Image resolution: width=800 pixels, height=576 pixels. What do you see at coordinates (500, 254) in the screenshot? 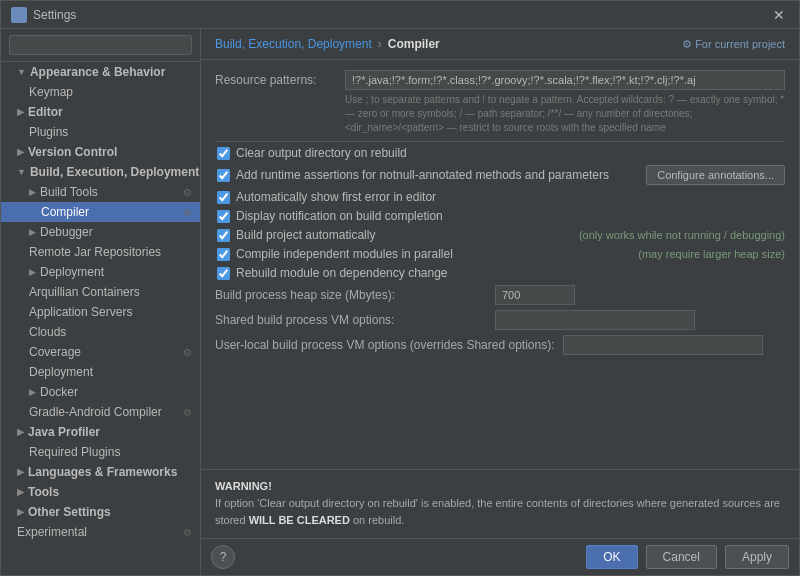
I see `checkbox-parallel-modules: Compile independent modules in parallel …` at bounding box center [500, 254].